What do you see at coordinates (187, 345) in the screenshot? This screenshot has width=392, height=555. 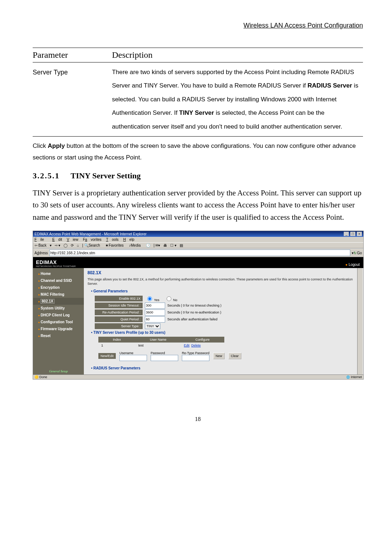 I see `edit-link: Edit` at bounding box center [187, 345].